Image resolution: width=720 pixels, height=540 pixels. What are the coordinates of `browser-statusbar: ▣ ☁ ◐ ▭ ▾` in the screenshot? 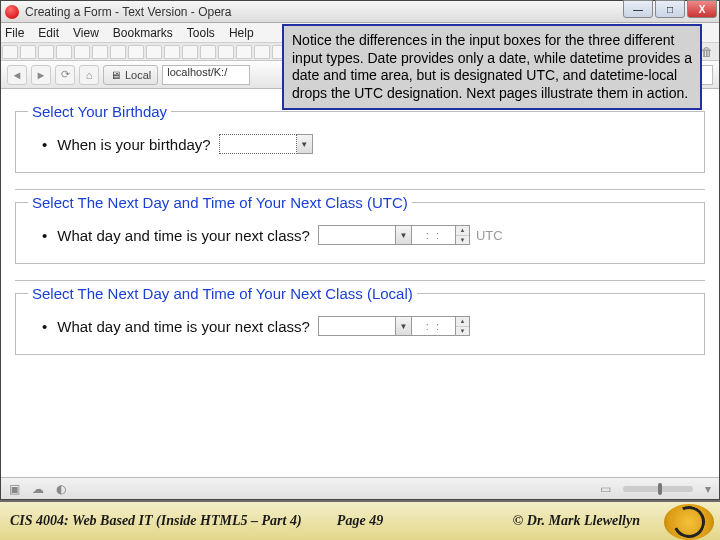 It's located at (360, 488).